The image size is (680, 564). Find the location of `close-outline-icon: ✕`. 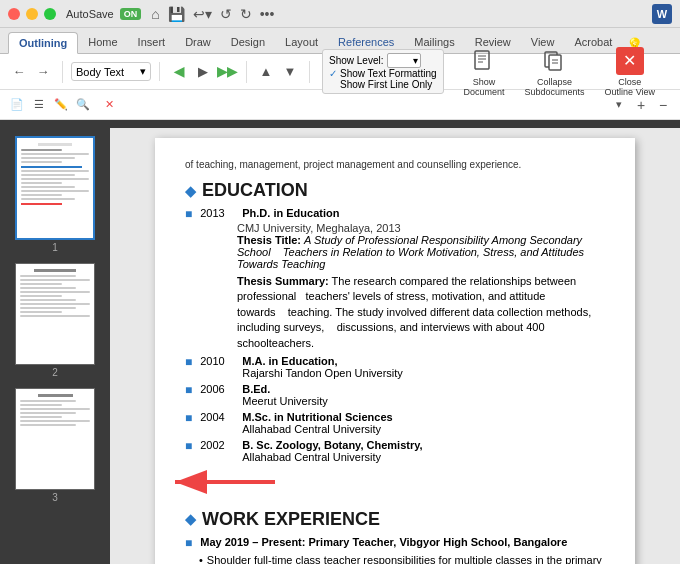

close-outline-icon: ✕ is located at coordinates (630, 61).